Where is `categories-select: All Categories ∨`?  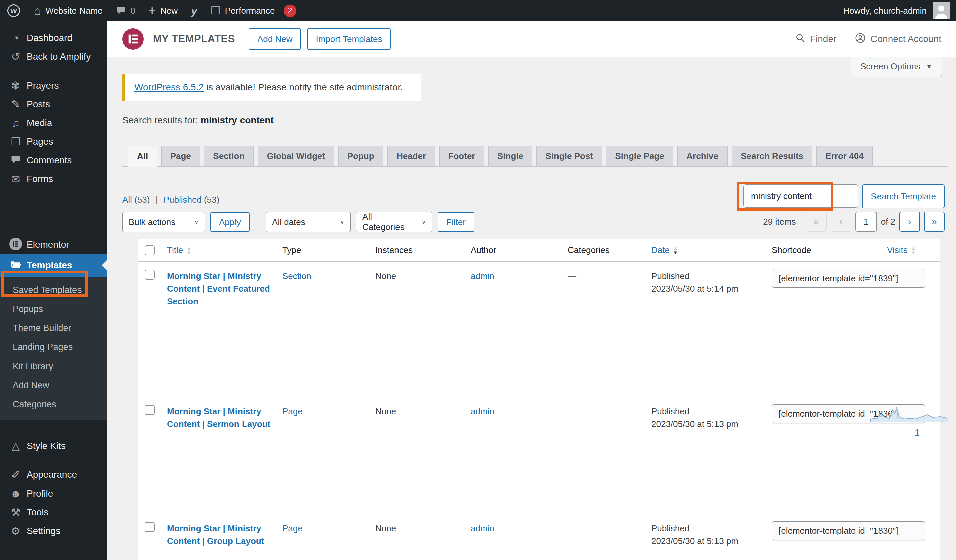 categories-select: All Categories ∨ is located at coordinates (394, 222).